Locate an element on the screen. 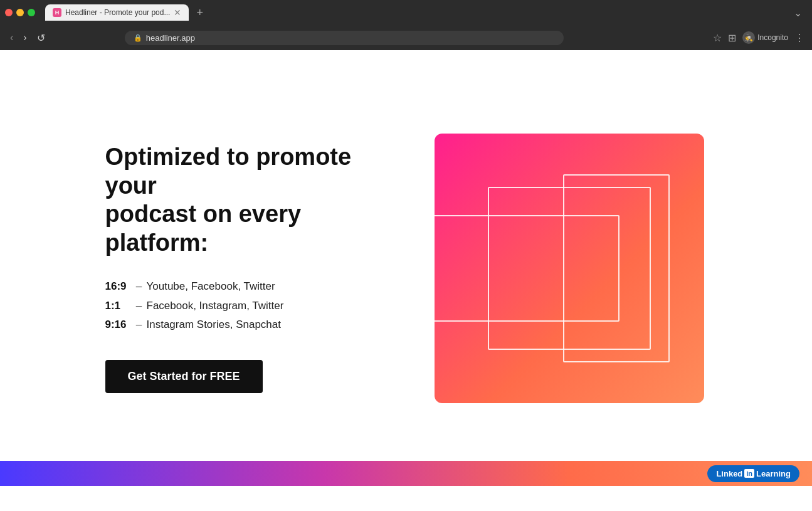 This screenshot has height=511, width=812. address-bar: ‹ › ↺ 🔒 headliner.app ☆ ⊞ 🕵 Incognito ⋮ is located at coordinates (406, 38).